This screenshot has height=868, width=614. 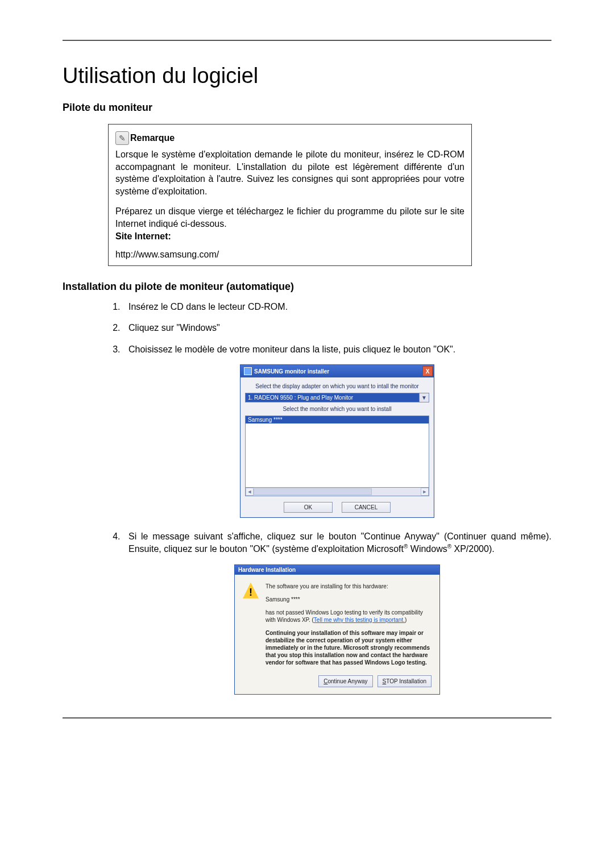 I want to click on page-title: Utilisation du logiciel, so click(x=307, y=76).